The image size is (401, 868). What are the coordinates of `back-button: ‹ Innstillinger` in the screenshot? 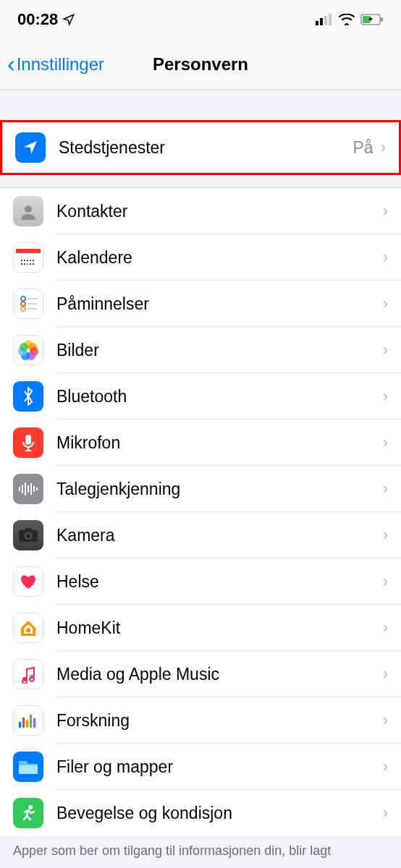 It's located at (52, 64).